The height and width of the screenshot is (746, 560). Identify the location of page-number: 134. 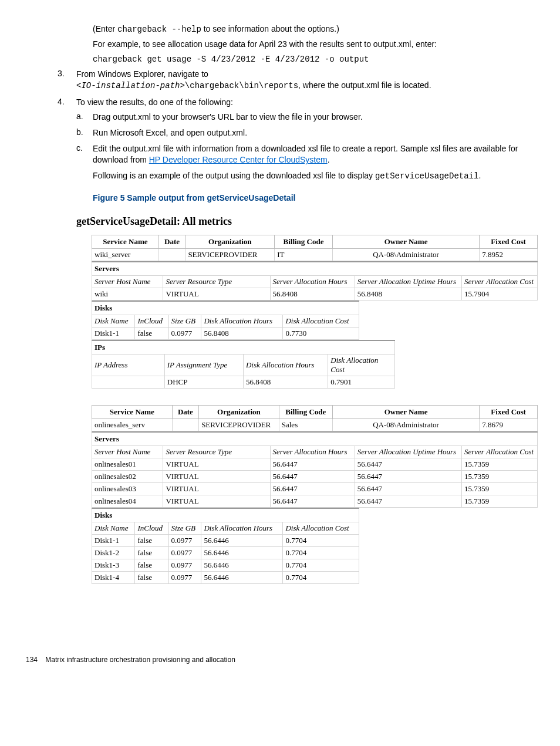
(35, 660).